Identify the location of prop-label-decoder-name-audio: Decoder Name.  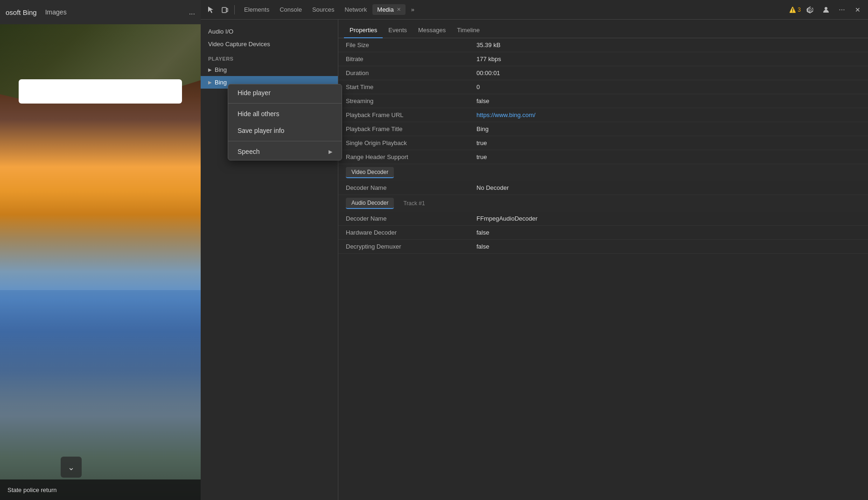
(411, 218).